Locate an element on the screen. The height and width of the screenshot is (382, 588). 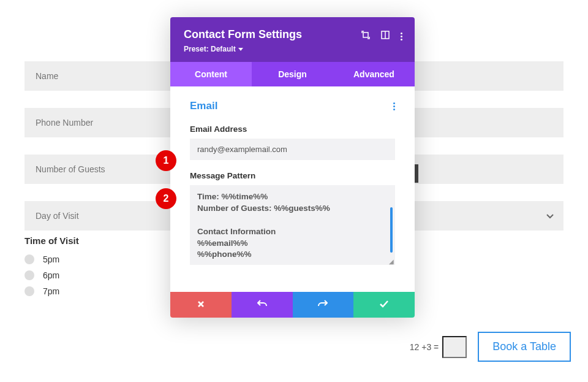
undo-button is located at coordinates (262, 305).